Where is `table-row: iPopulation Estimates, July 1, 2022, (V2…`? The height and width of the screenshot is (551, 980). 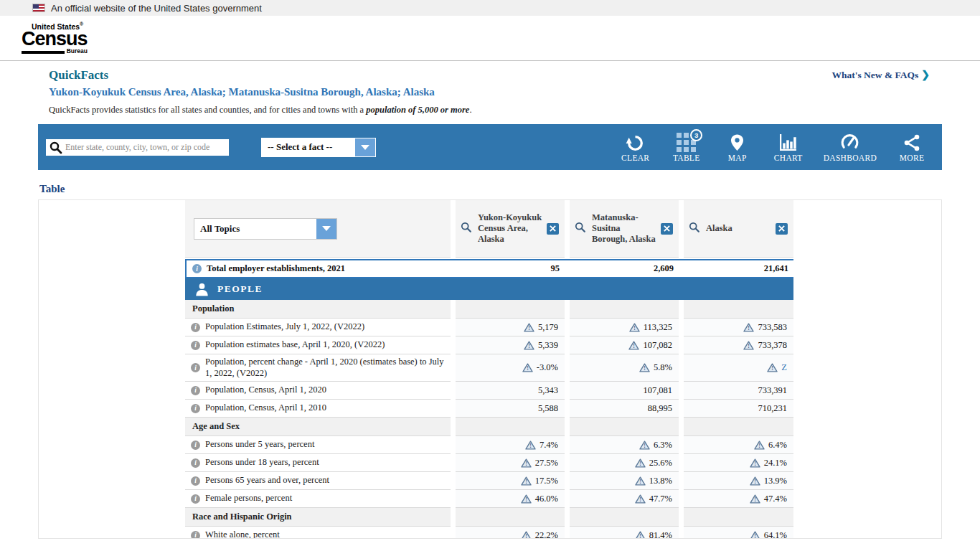 table-row: iPopulation Estimates, July 1, 2022, (V2… is located at coordinates (489, 327).